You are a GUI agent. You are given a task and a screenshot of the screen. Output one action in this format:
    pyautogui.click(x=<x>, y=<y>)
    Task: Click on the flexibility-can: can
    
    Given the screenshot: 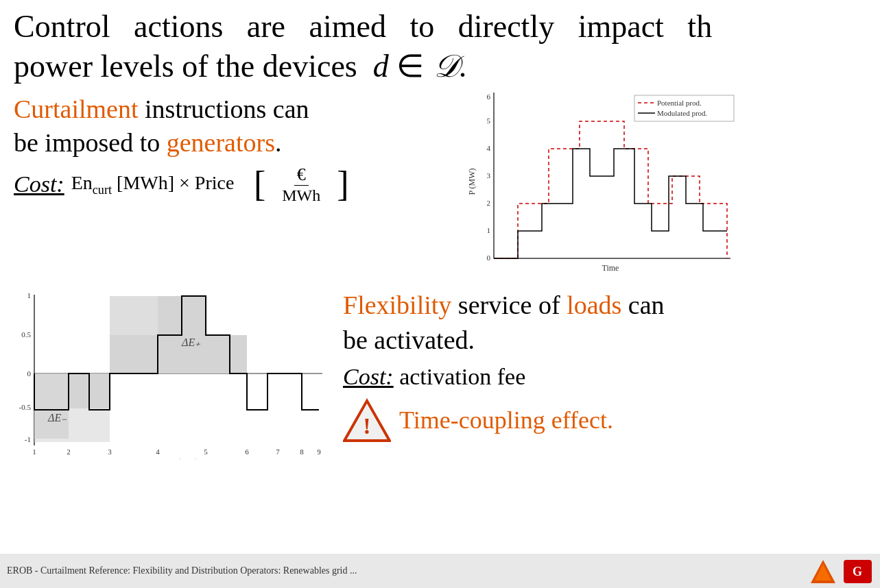 What is the action you would take?
    pyautogui.click(x=643, y=305)
    